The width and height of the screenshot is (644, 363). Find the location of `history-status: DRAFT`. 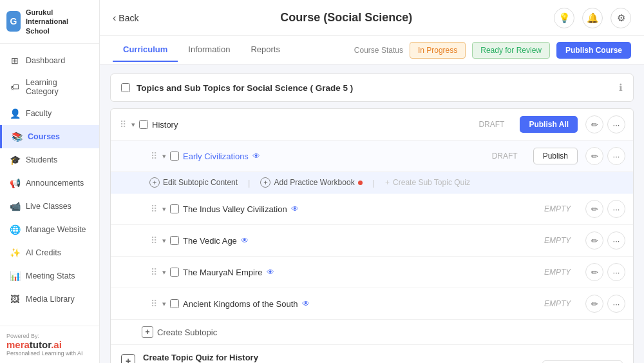

history-status: DRAFT is located at coordinates (495, 124).